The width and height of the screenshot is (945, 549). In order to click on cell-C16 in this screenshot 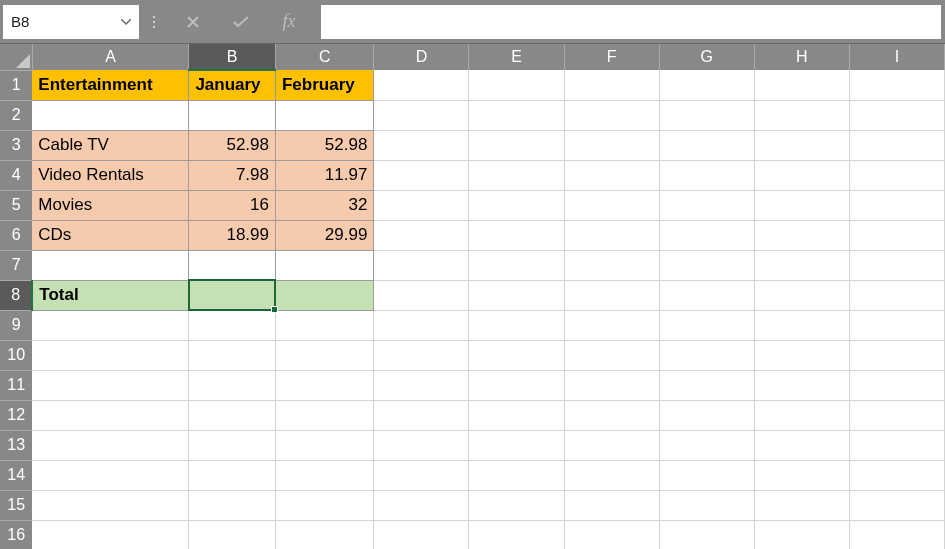, I will do `click(324, 534)`.